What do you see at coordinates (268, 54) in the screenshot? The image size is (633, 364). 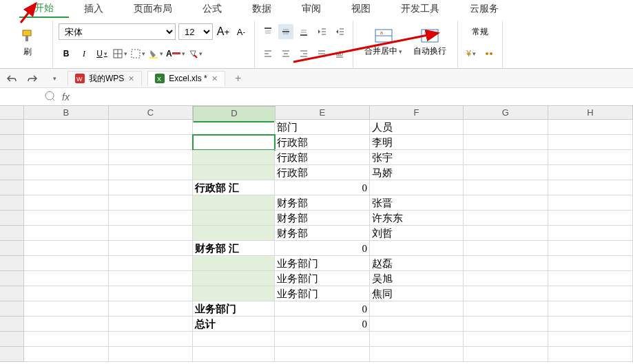 I see `align-left-button` at bounding box center [268, 54].